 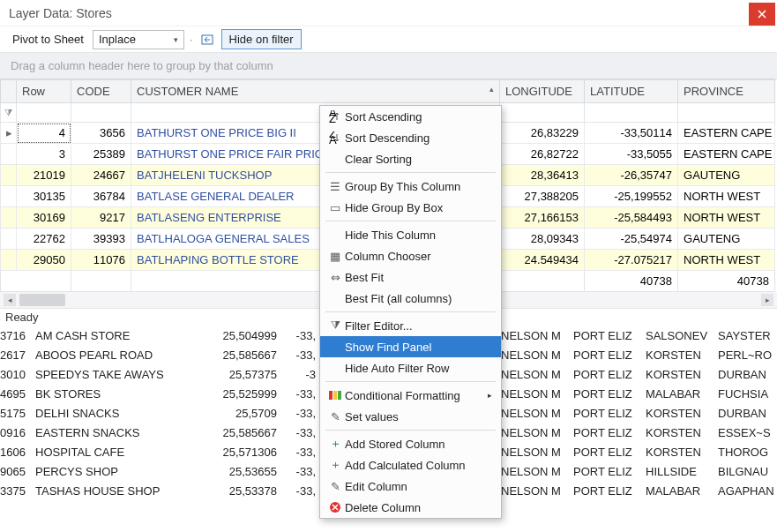 I want to click on filter-funnel-icon: ⧩, so click(x=9, y=113).